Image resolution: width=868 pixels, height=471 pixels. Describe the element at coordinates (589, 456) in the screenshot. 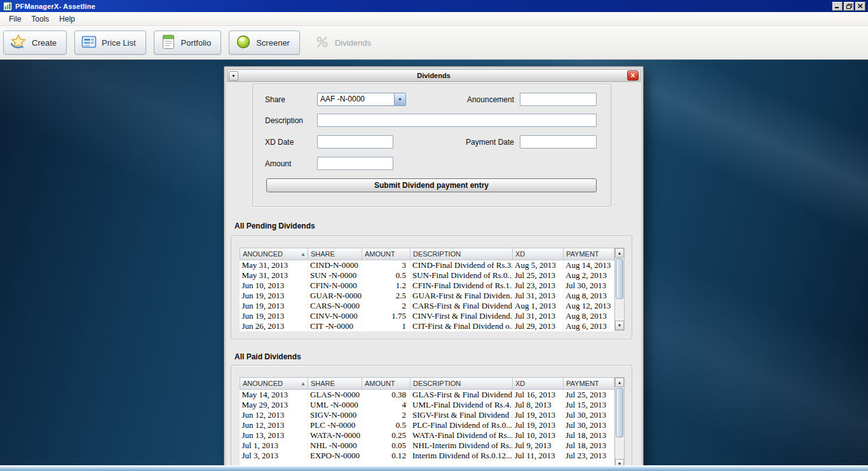

I see `cell-payment: Jul 23, 2013` at that location.